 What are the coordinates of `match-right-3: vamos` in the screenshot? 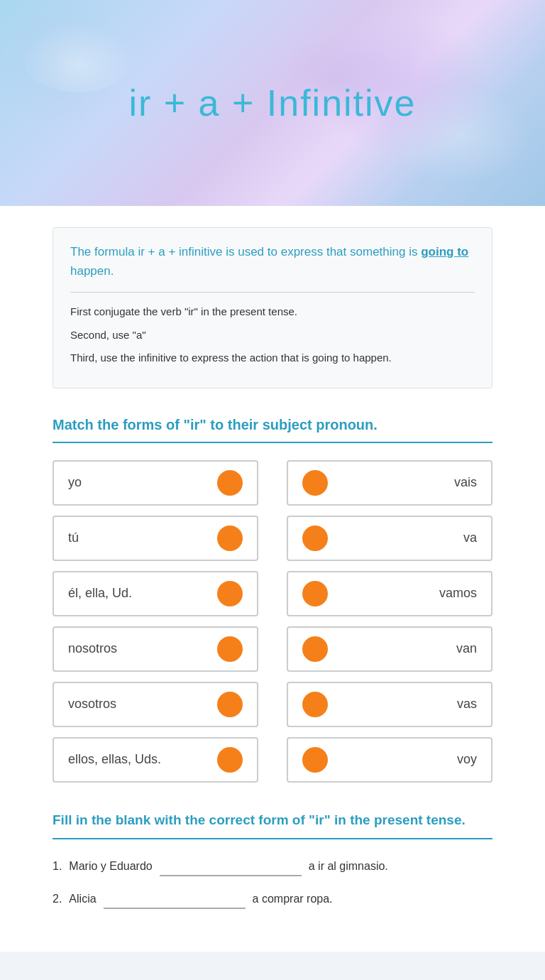 It's located at (390, 594).